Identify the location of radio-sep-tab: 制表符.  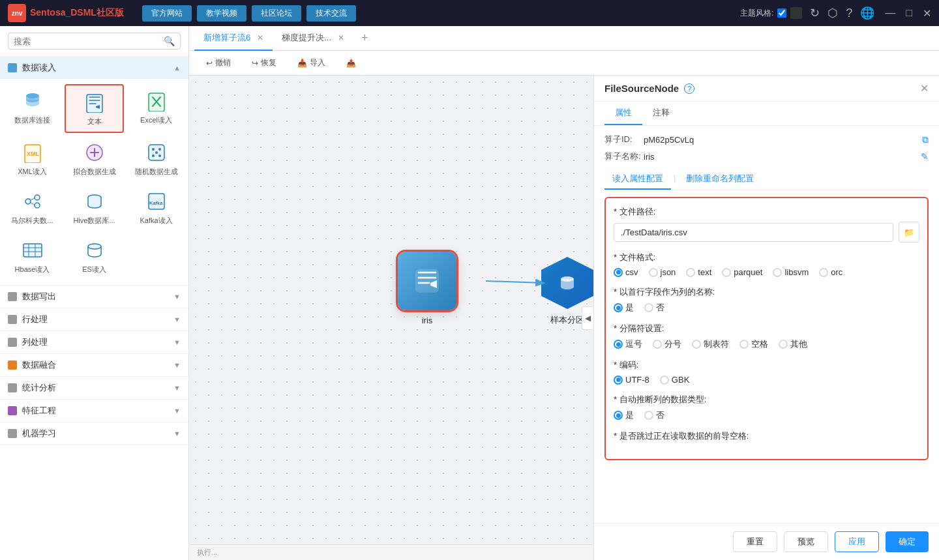
(711, 344).